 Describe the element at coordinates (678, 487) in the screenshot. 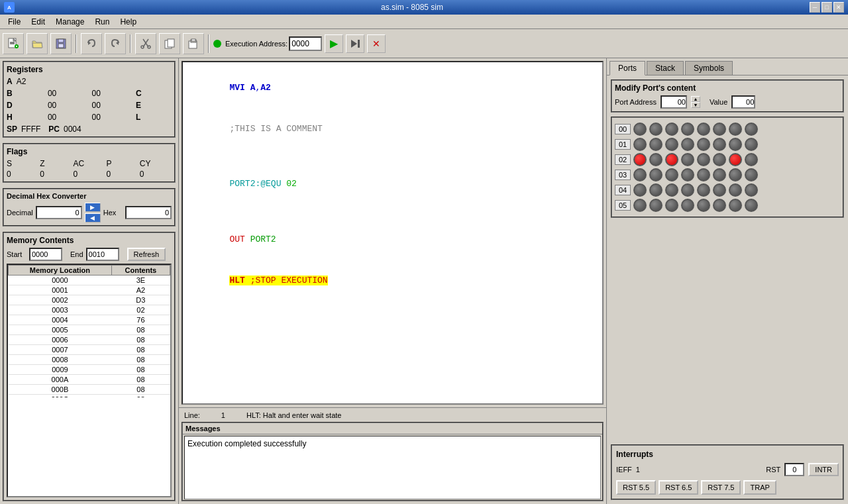

I see `rst65-button: RST 6.5` at that location.